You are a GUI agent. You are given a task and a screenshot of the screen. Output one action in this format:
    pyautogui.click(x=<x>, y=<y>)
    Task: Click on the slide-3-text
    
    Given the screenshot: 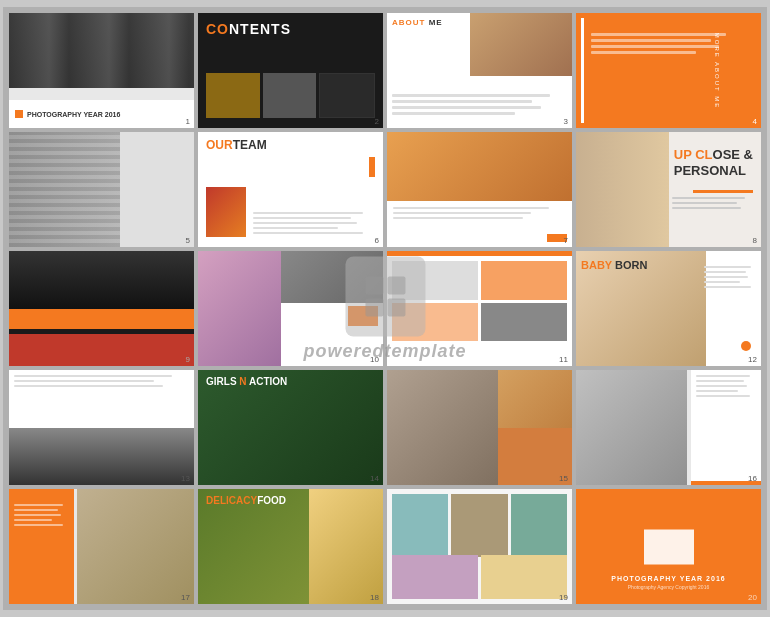 What is the action you would take?
    pyautogui.click(x=480, y=106)
    